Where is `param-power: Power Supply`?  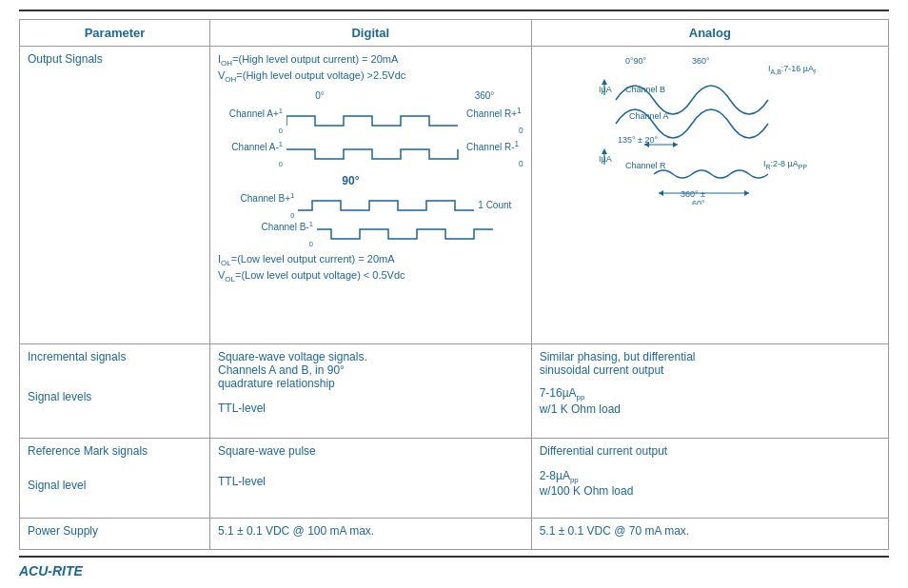 param-power: Power Supply is located at coordinates (115, 535).